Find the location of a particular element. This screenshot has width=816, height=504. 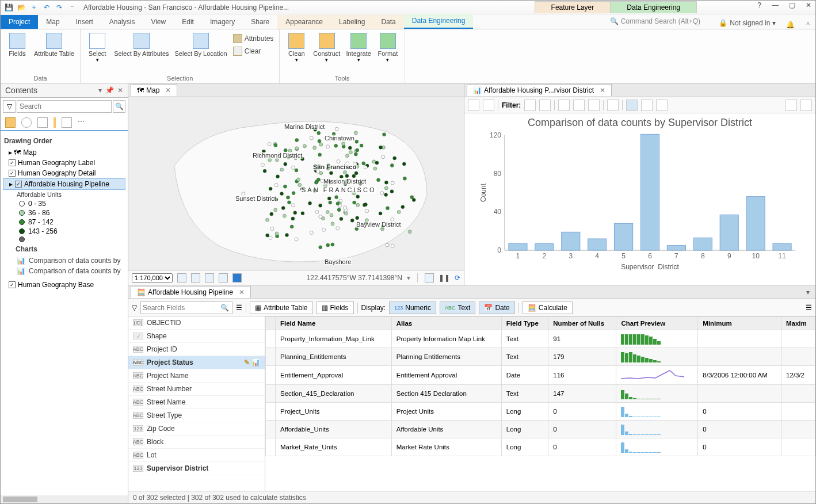

close-icon: ✕ is located at coordinates (809, 5).